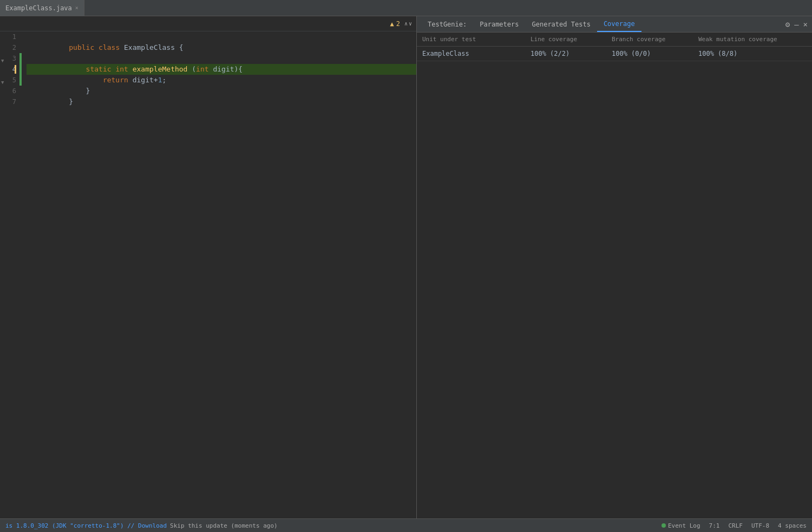  I want to click on mutation-coverage-value: 100% (8/8), so click(752, 54).